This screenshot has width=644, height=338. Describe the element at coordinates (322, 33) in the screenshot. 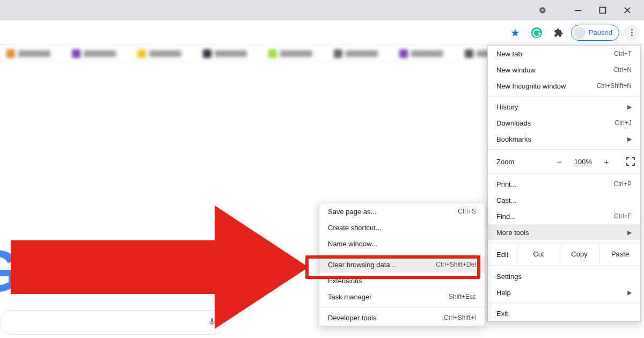

I see `browser-toolbar: ★ Paused` at that location.